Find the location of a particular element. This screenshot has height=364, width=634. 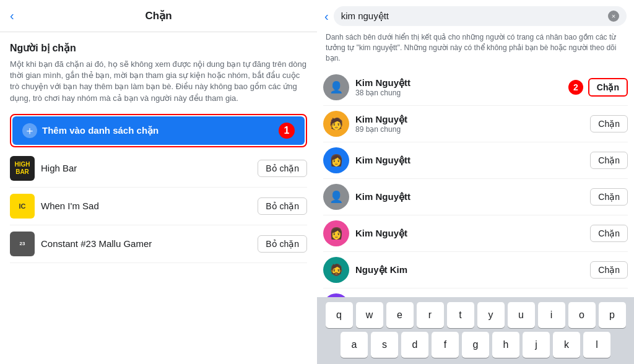

result-item-5: 🧔 Nguyệt Kim Chặn is located at coordinates (476, 270).